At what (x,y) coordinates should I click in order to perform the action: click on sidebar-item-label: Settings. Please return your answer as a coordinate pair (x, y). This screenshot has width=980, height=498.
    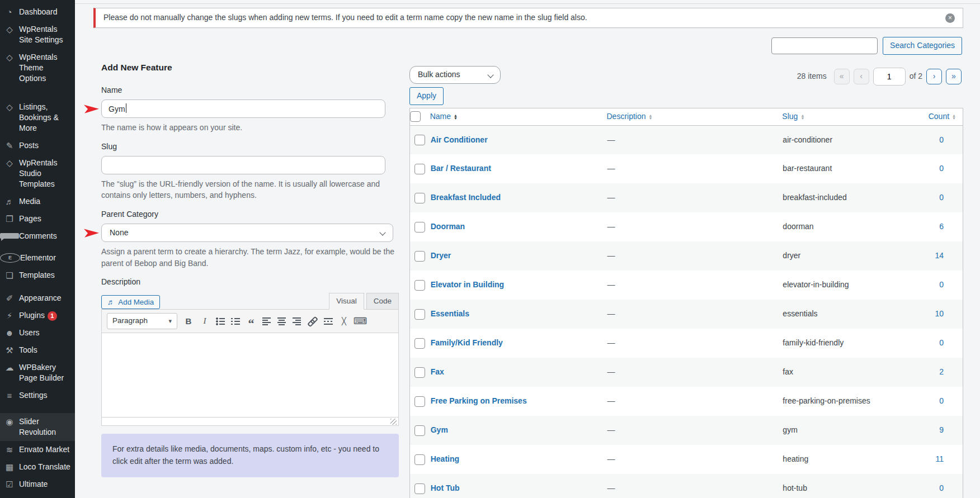
    Looking at the image, I should click on (45, 396).